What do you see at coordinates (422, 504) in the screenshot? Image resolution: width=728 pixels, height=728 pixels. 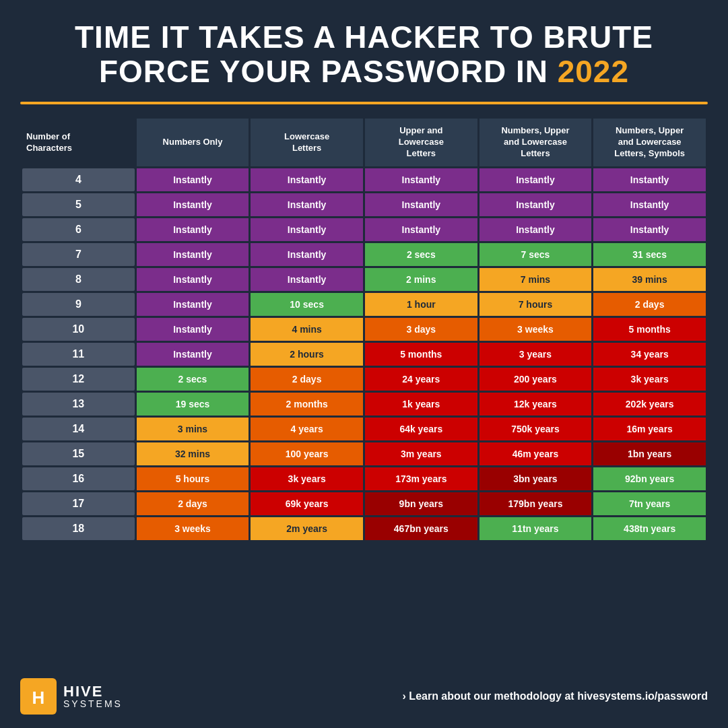 I see `data-cell: 9bn years` at bounding box center [422, 504].